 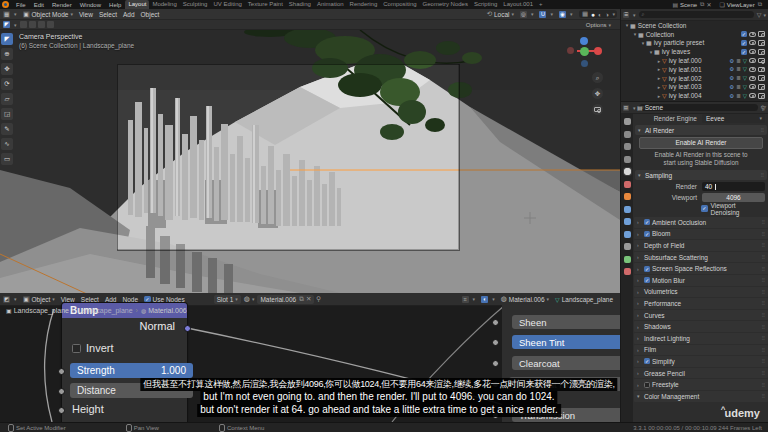 What do you see at coordinates (734, 118) in the screenshot?
I see `render-engine-select: Eevee▾` at bounding box center [734, 118].